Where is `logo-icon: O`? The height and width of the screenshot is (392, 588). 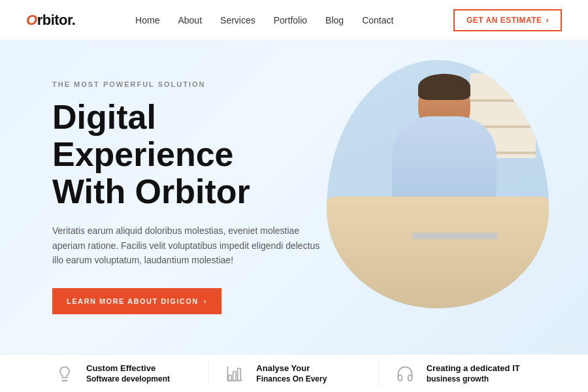 logo-icon: O is located at coordinates (31, 20).